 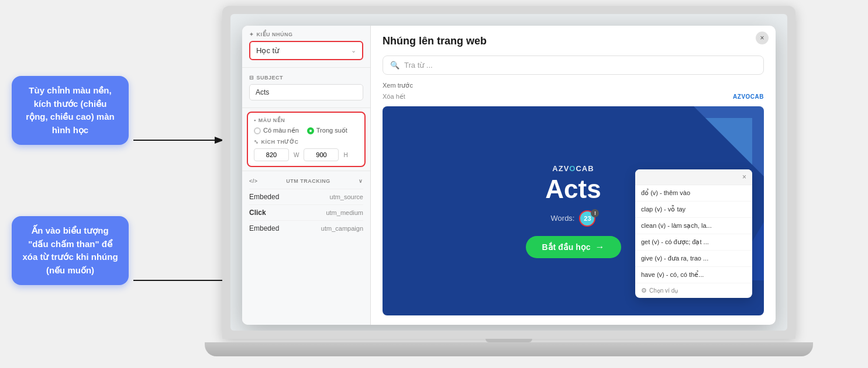 I want to click on annotation-2-text: Ấn vào biểu tượng "dấu chấm than" để xóa…, so click(x=70, y=250).